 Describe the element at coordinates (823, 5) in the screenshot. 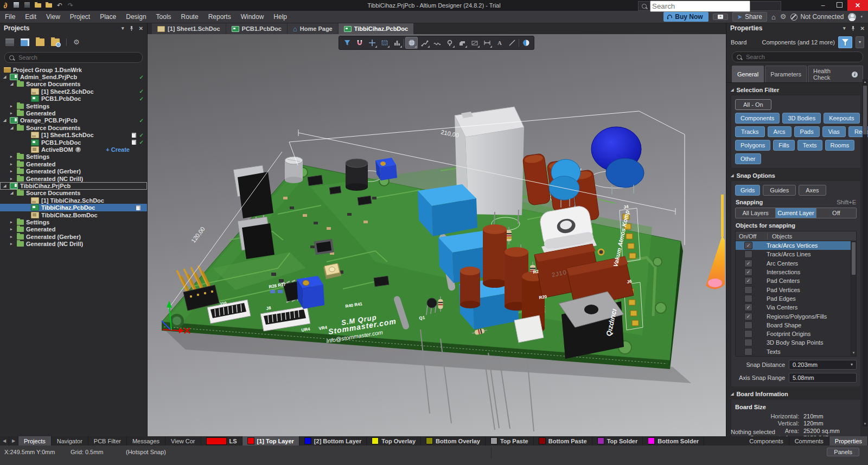

I see `minimize-button: –` at that location.